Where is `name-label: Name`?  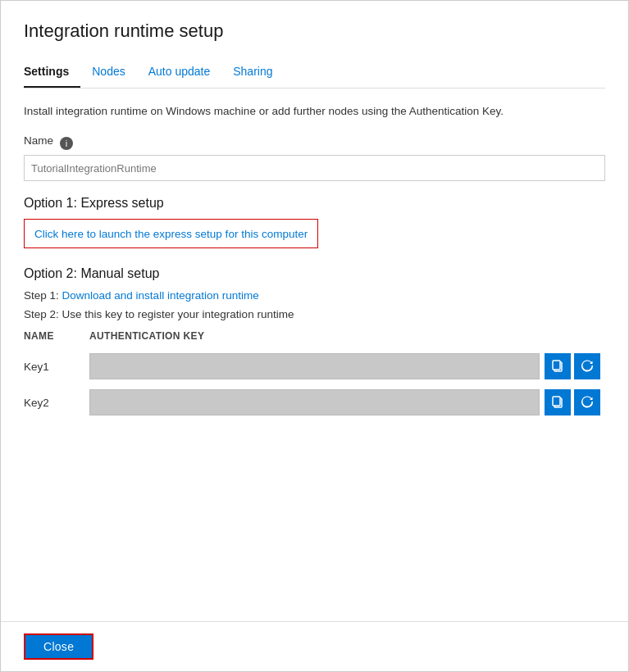
name-label: Name is located at coordinates (39, 141).